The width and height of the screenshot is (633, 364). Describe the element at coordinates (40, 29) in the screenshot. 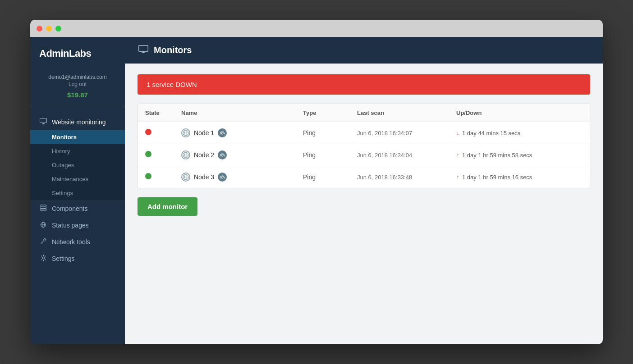

I see `close-button` at that location.